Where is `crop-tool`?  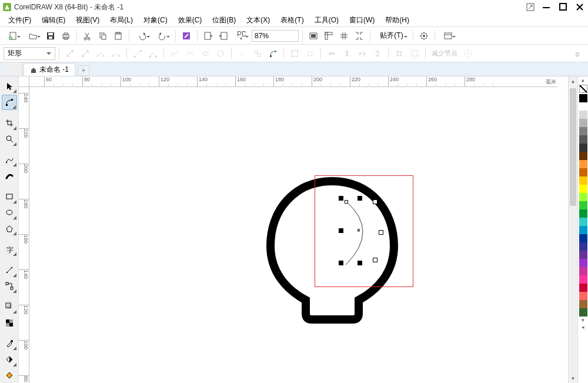 crop-tool is located at coordinates (9, 124).